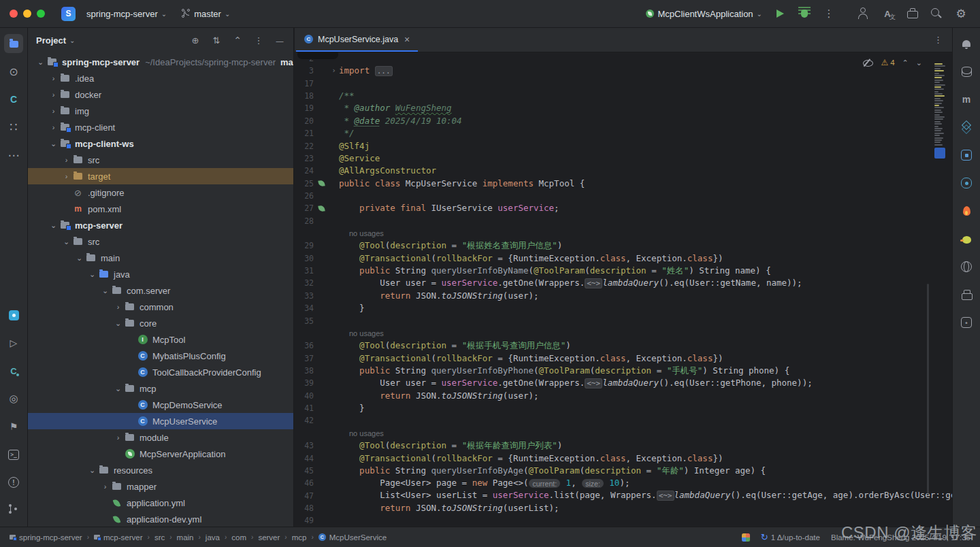 The height and width of the screenshot is (547, 980). I want to click on previous-problem-icon: ⌃, so click(905, 63).